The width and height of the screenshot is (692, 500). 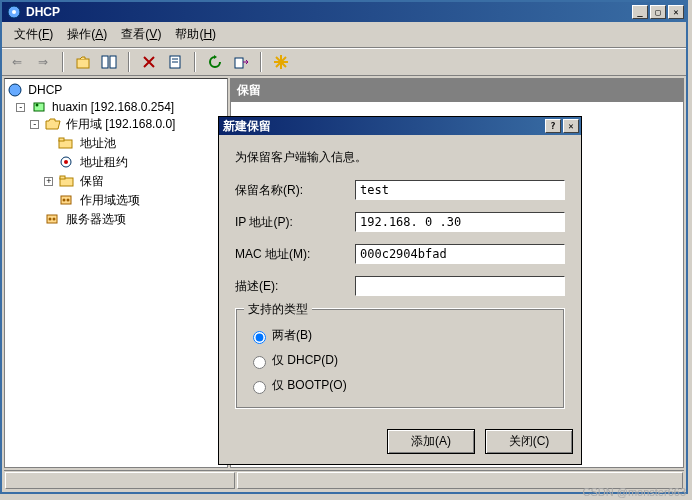 What do you see at coordinates (640, 12) in the screenshot?
I see `minimize-button: _` at bounding box center [640, 12].